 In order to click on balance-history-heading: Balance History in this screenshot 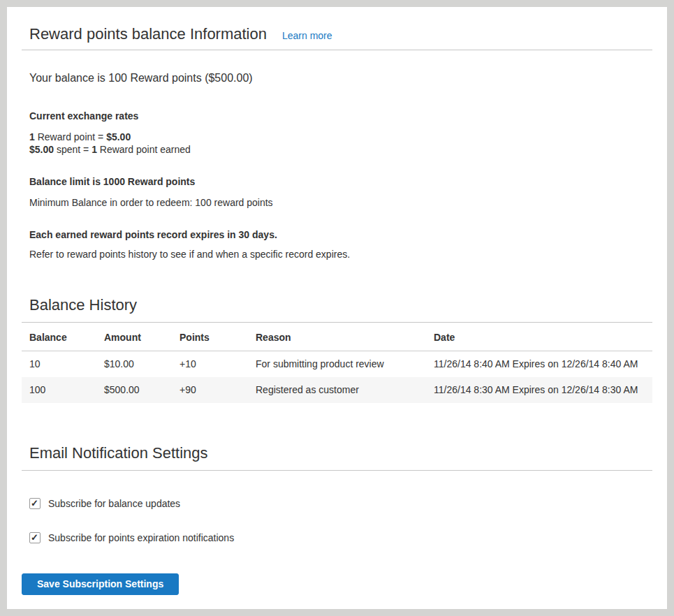, I will do `click(337, 309)`.